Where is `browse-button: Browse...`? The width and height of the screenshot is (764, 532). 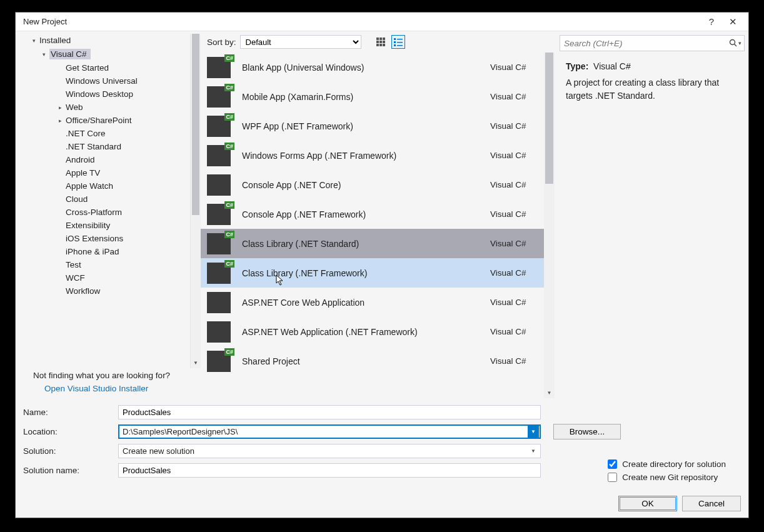
browse-button: Browse... is located at coordinates (587, 431).